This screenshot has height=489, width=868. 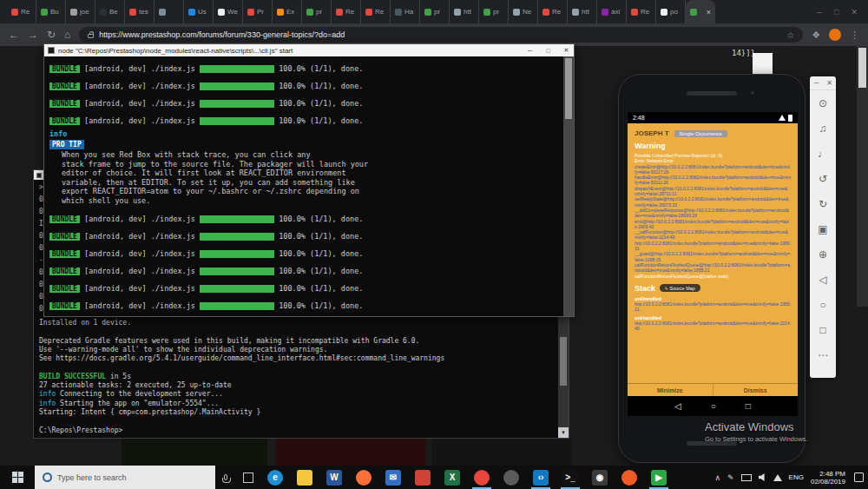 What do you see at coordinates (287, 12) in the screenshot?
I see `browser-tab: Ex` at bounding box center [287, 12].